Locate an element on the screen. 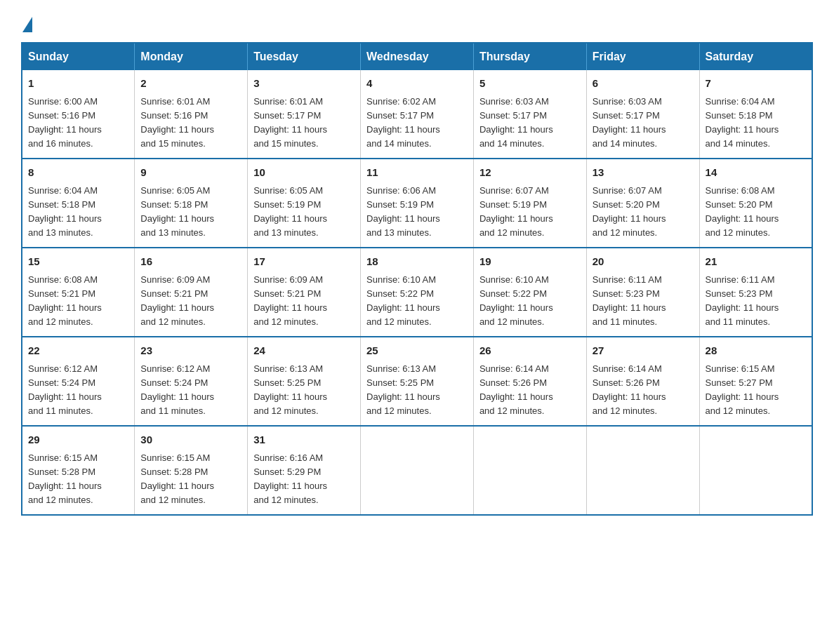 The width and height of the screenshot is (834, 644). day-number: 24 is located at coordinates (304, 351).